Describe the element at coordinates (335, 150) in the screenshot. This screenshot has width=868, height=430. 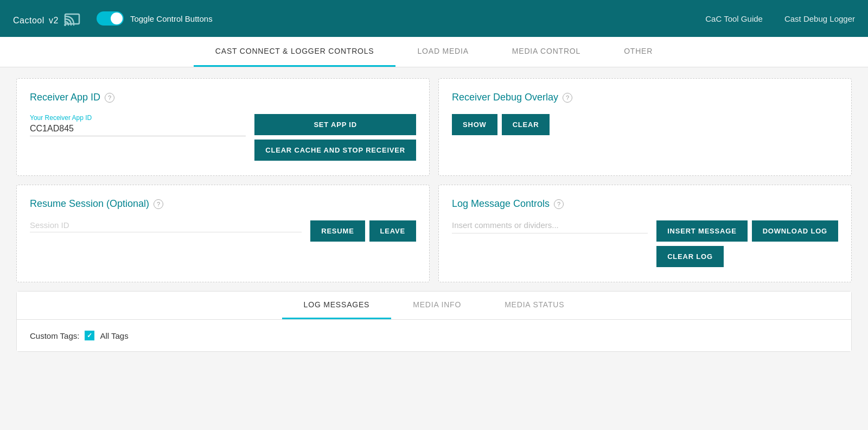
I see `clear-cache-stop-receiver-button: CLEAR CACHE AND STOP RECEIVER` at that location.